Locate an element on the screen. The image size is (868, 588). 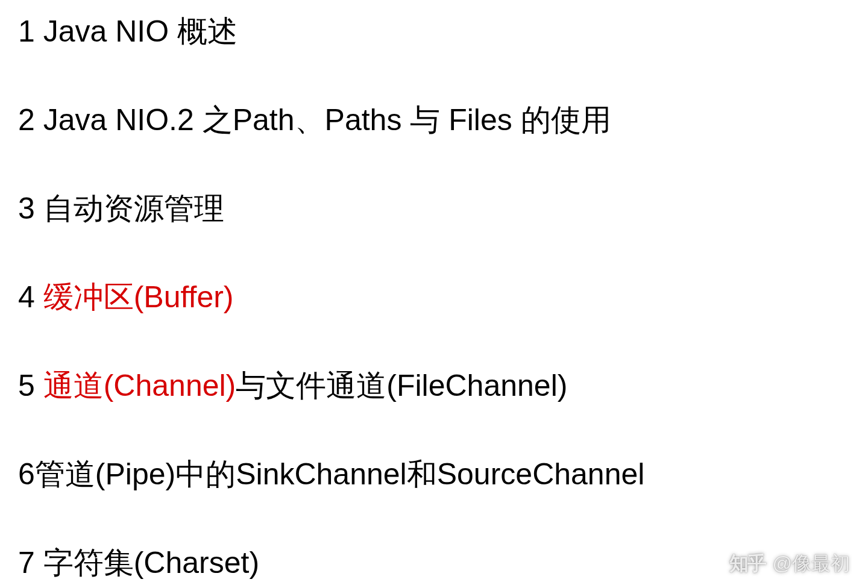
watermark-logo: 知乎 is located at coordinates (747, 564).